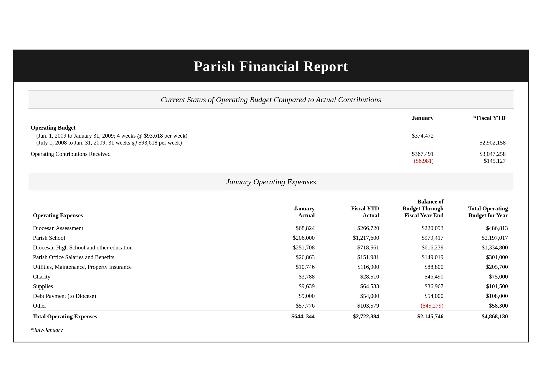 The height and width of the screenshot is (392, 542). What do you see at coordinates (271, 140) in the screenshot?
I see `operating-budget-section: January *Fiscal YTD Operating Budget (Ja…` at bounding box center [271, 140].